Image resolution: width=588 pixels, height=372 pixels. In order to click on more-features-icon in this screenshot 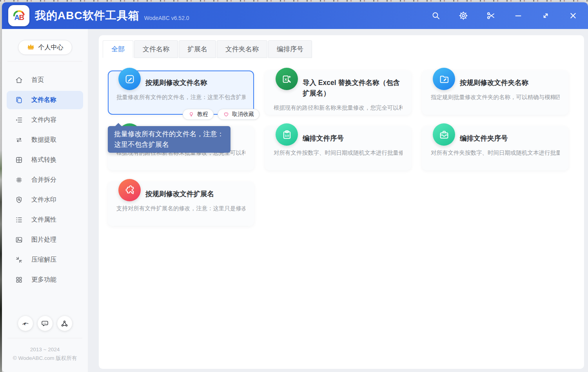, I will do `click(19, 280)`.